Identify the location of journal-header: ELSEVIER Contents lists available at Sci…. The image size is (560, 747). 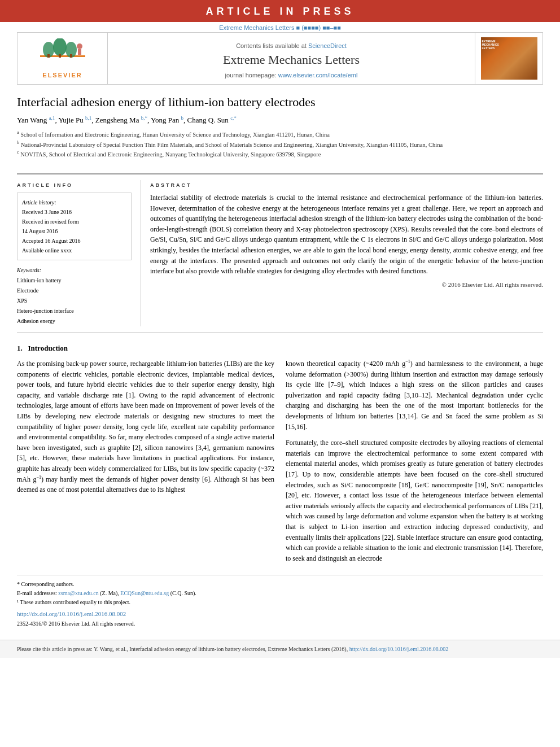
(280, 59).